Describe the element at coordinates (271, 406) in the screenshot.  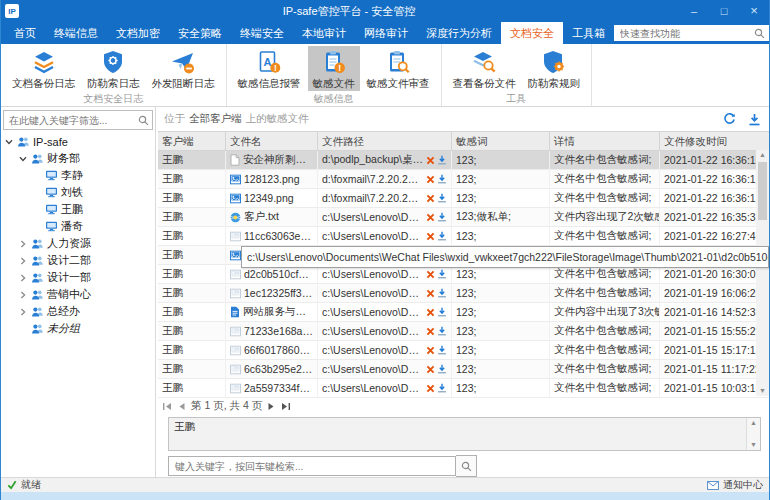
I see `next-page-button` at that location.